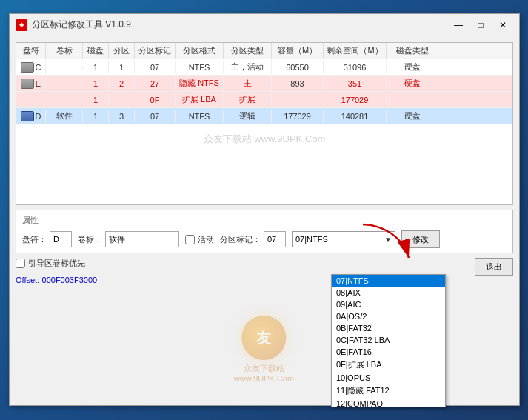  I want to click on dropdown-item: 11|隐藏 FAT12, so click(388, 391).